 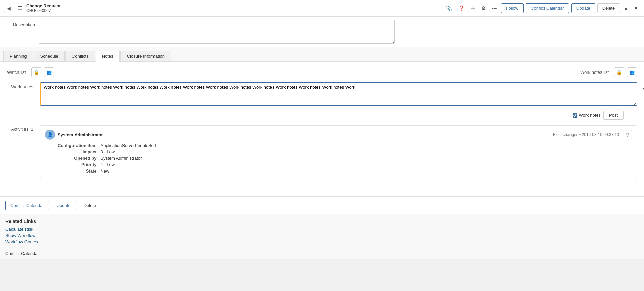 What do you see at coordinates (322, 229) in the screenshot?
I see `related-link: Calculate Risk` at bounding box center [322, 229].